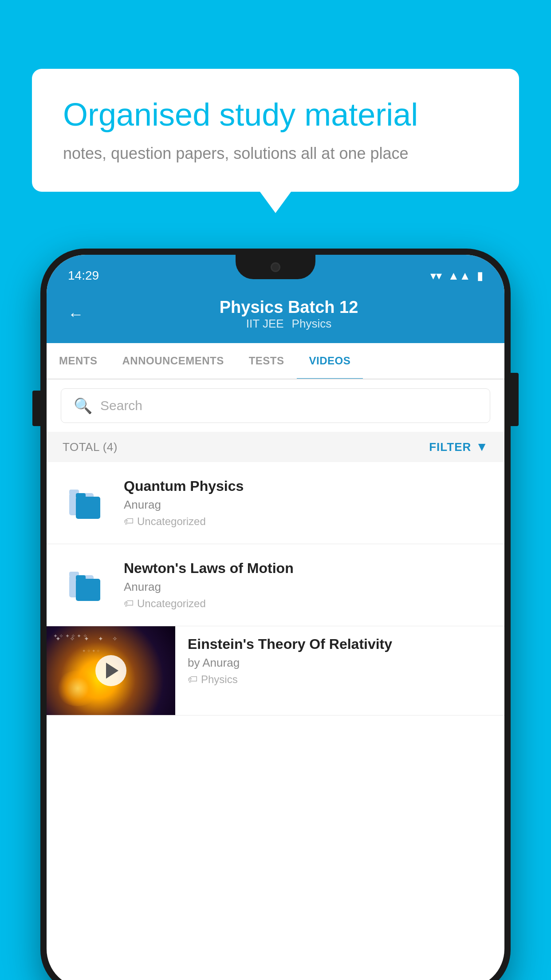 The width and height of the screenshot is (551, 980). I want to click on phone-notch, so click(276, 267).